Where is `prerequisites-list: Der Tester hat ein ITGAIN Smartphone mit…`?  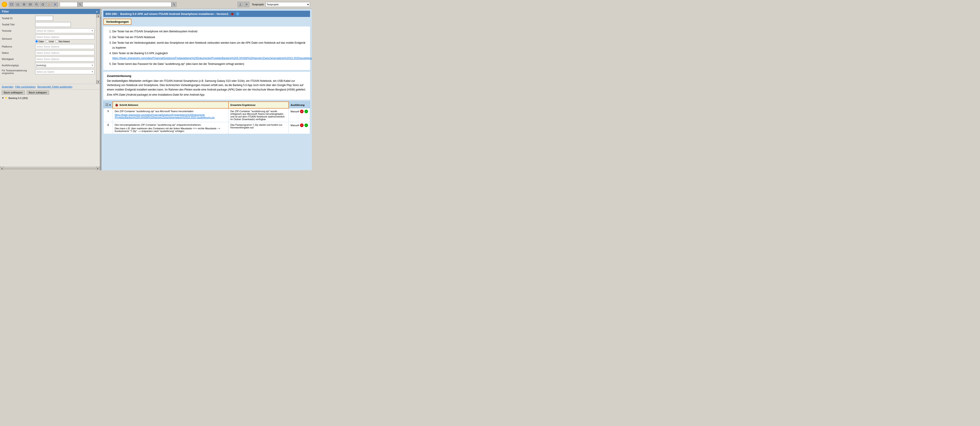
prerequisites-list: Der Tester hat ein ITGAIN Smartphone mit… is located at coordinates (207, 48).